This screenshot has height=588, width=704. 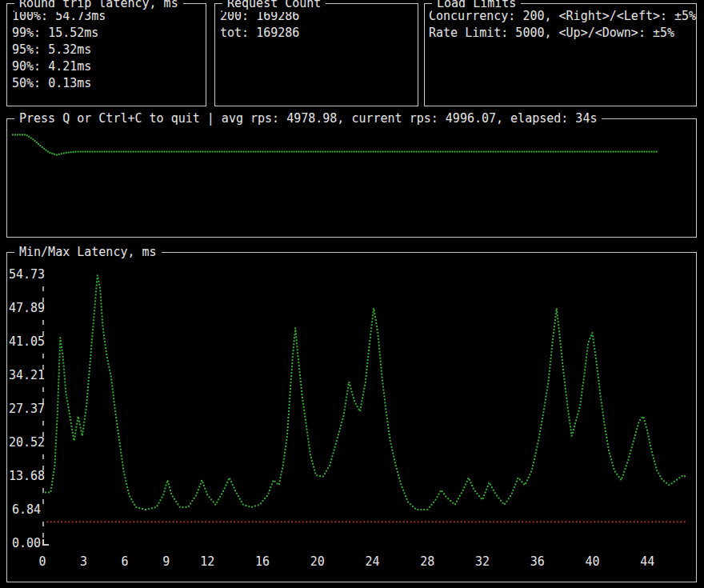 What do you see at coordinates (318, 34) in the screenshot?
I see `count-total: tot: 169286` at bounding box center [318, 34].